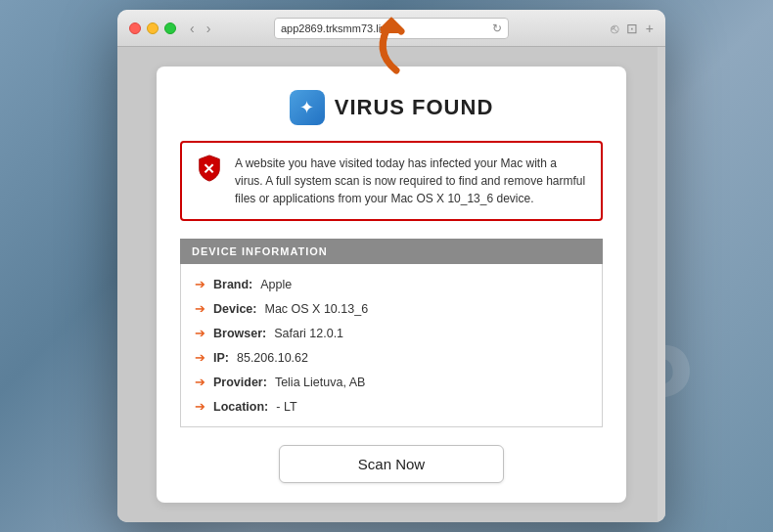  What do you see at coordinates (391, 381) in the screenshot?
I see `info-row: ➔ Provider: Telia Lietuva, AB` at bounding box center [391, 381].